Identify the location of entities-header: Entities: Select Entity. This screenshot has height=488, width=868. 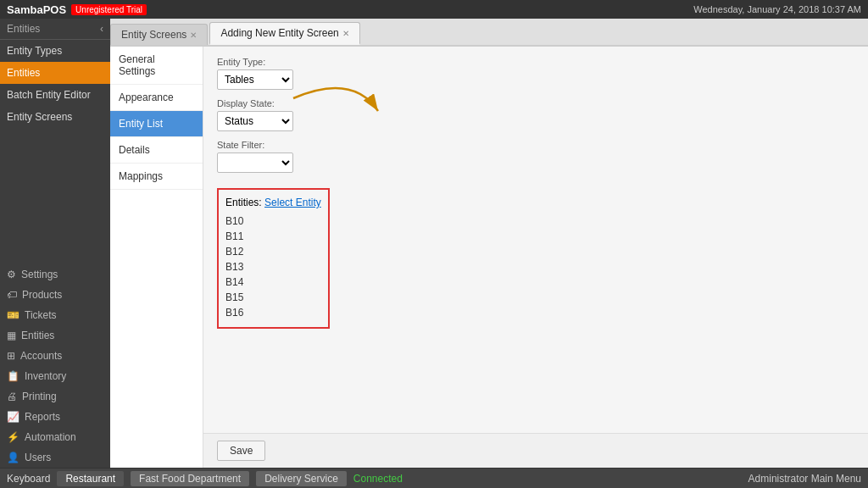
(273, 202).